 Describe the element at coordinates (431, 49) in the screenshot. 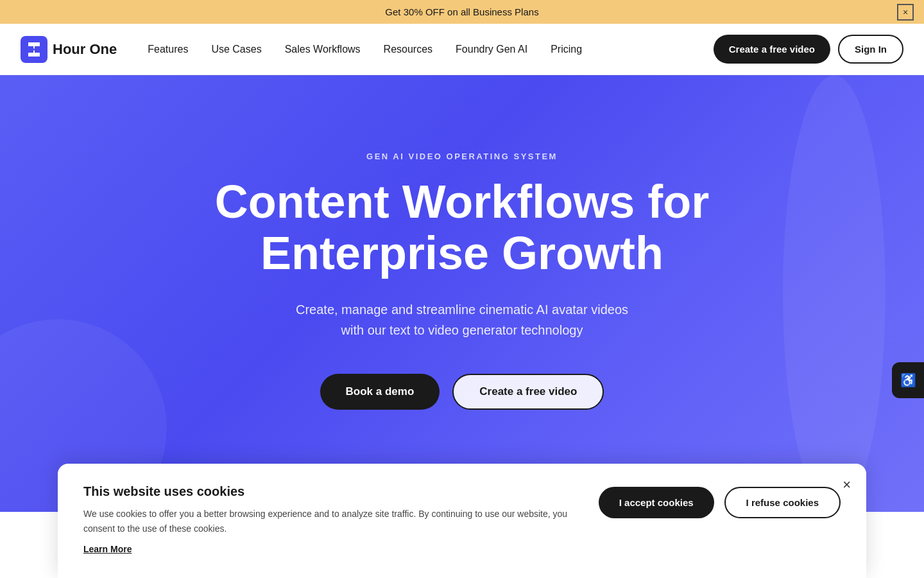

I see `nav-links: Features Use Cases Sales Workflows Resou…` at that location.